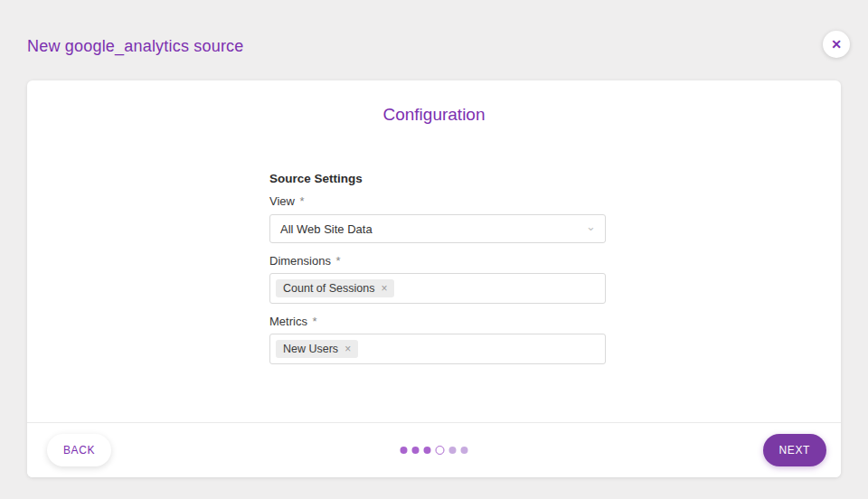 The image size is (868, 499). What do you see at coordinates (438, 288) in the screenshot?
I see `dimensions-input: Count of Sessions ×` at bounding box center [438, 288].